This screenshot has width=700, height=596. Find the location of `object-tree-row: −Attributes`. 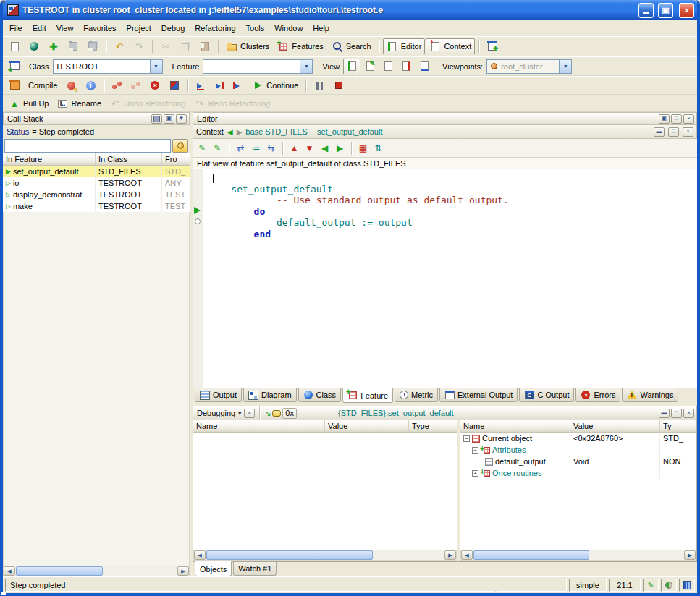

object-tree-row: −Attributes is located at coordinates (578, 450).